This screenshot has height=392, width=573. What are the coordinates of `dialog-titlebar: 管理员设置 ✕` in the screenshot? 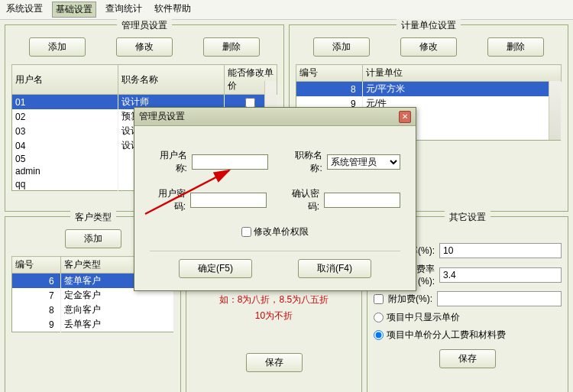 It's located at (275, 117).